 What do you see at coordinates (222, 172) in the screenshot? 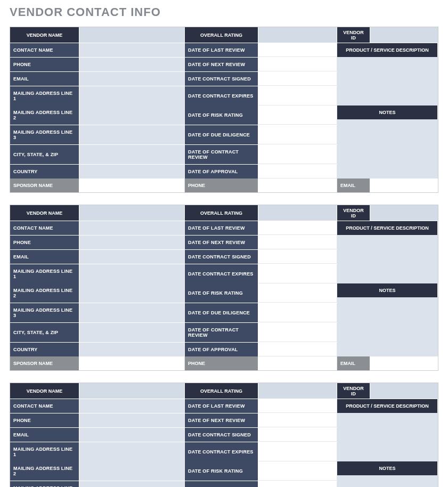
I see `label-date-approval: DATE OF APPROVAL` at bounding box center [222, 172].